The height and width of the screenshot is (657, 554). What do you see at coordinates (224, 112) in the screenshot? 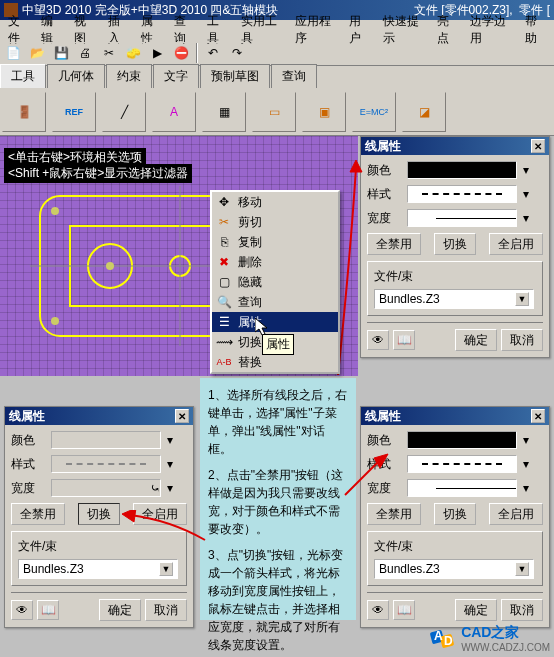
I see `select-icon: ▦` at bounding box center [224, 112].